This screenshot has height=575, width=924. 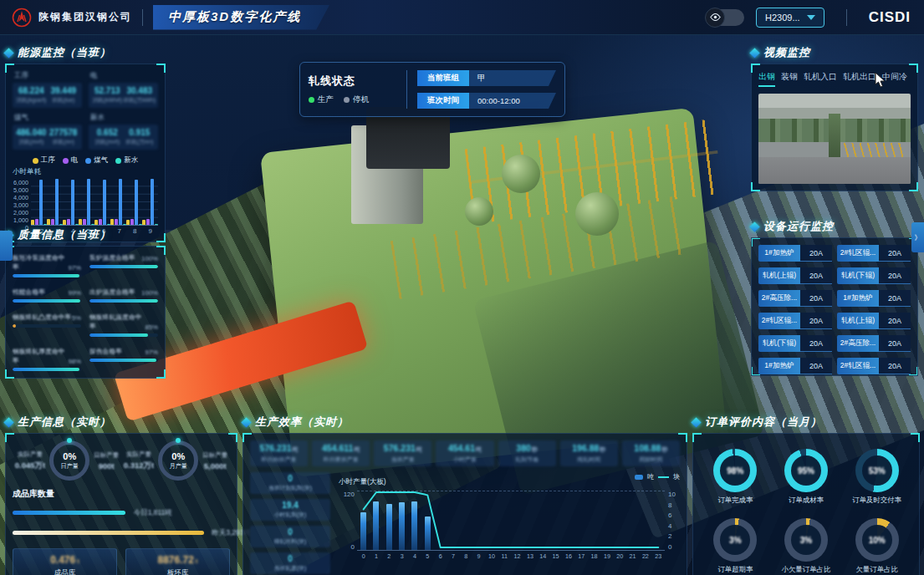 I want to click on heat-number-dropdown: H2309..., so click(x=790, y=18).